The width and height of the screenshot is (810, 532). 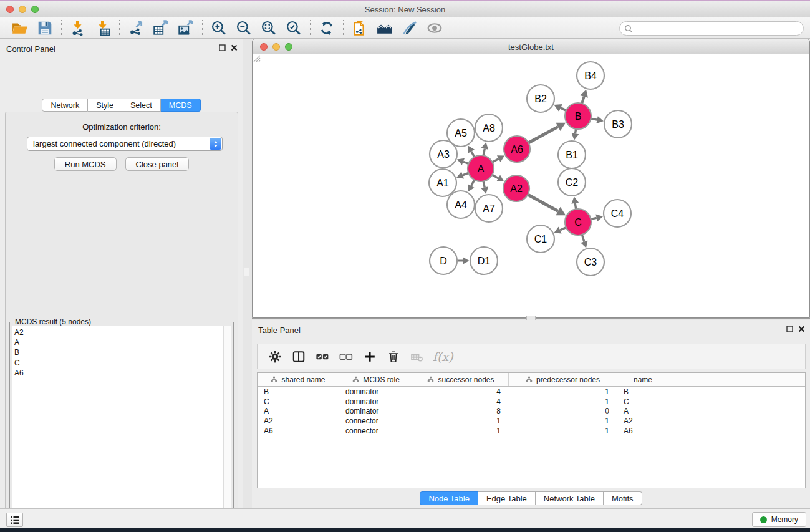 What do you see at coordinates (327, 28) in the screenshot?
I see `refresh-button` at bounding box center [327, 28].